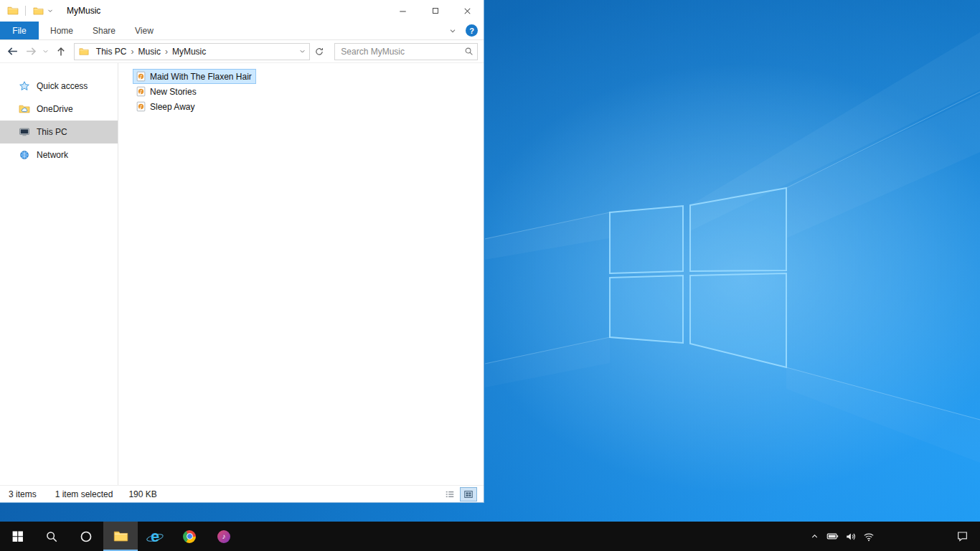  What do you see at coordinates (59, 132) in the screenshot?
I see `sidebar-item-this-pc: This PC` at bounding box center [59, 132].